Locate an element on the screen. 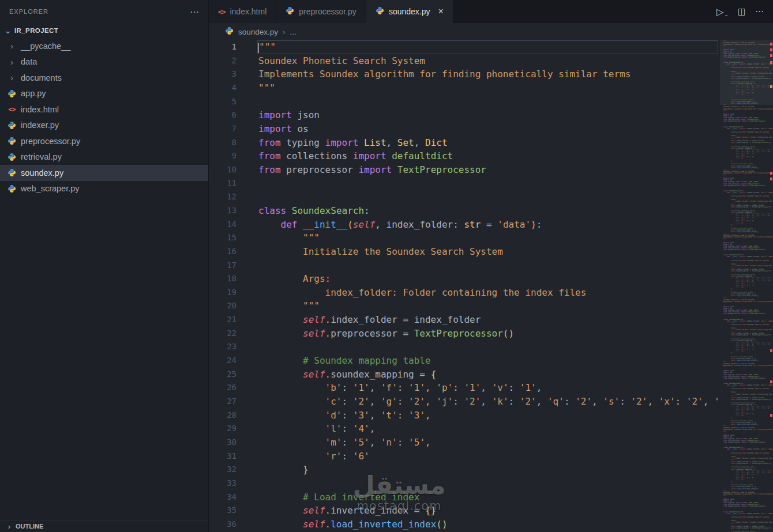 The height and width of the screenshot is (532, 773). editor-more-icon: ⋯ is located at coordinates (759, 12).